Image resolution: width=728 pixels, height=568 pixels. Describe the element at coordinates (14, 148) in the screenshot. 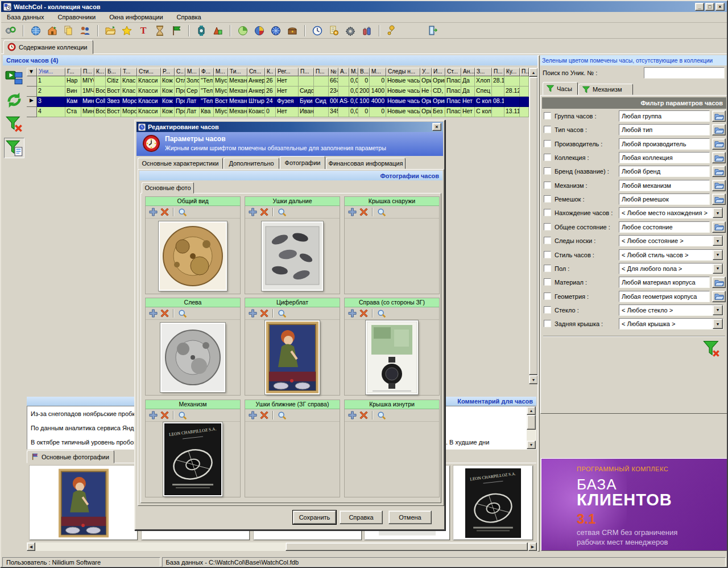

I see `filter-report-button` at that location.